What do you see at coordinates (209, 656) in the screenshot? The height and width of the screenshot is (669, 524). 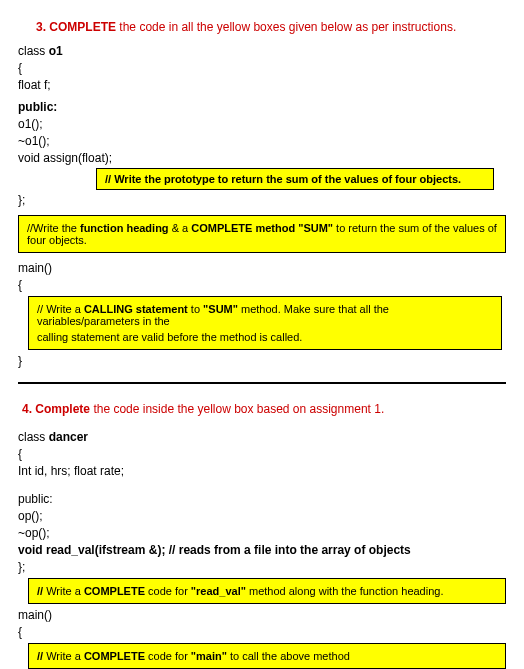 I see `me: "main"` at bounding box center [209, 656].